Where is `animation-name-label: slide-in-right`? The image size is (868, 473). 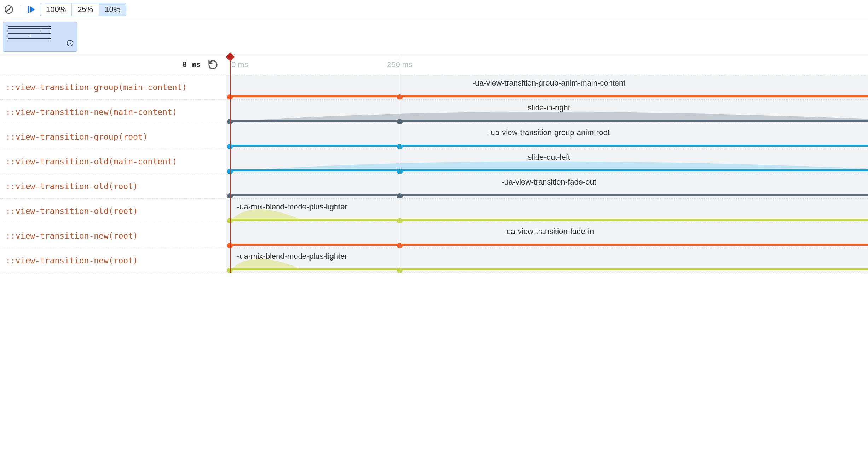
animation-name-label: slide-in-right is located at coordinates (549, 108).